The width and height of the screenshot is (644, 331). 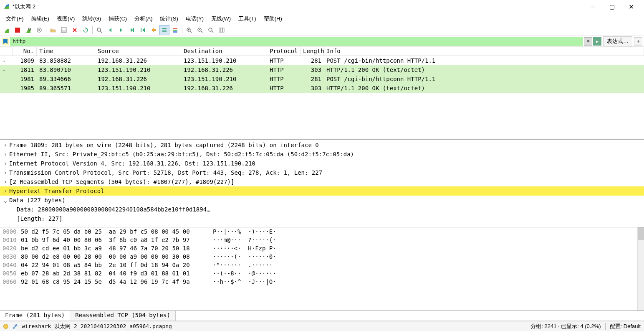 What do you see at coordinates (631, 7) in the screenshot?
I see `close-button: ✕` at bounding box center [631, 7].